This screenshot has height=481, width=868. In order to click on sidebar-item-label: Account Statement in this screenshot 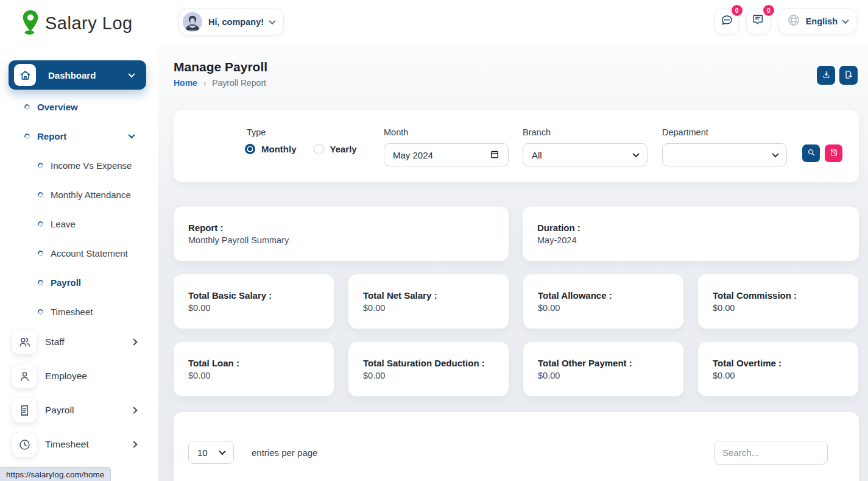, I will do `click(89, 254)`.